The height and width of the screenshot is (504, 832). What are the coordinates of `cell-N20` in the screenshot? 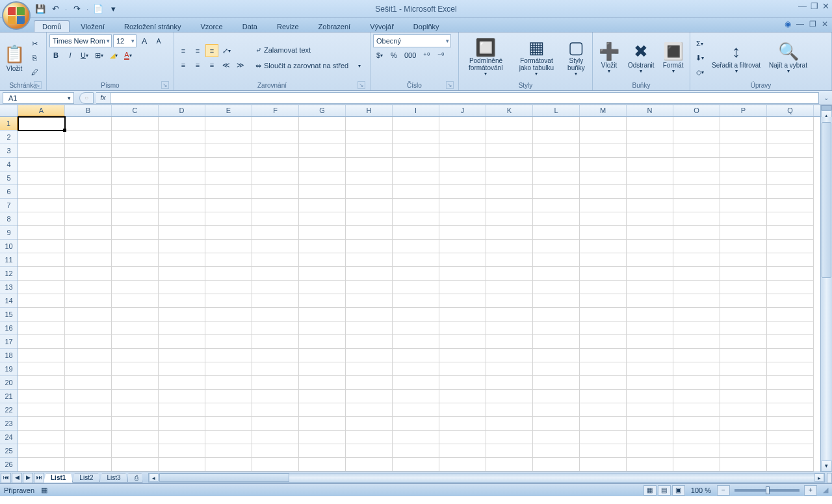 It's located at (650, 383).